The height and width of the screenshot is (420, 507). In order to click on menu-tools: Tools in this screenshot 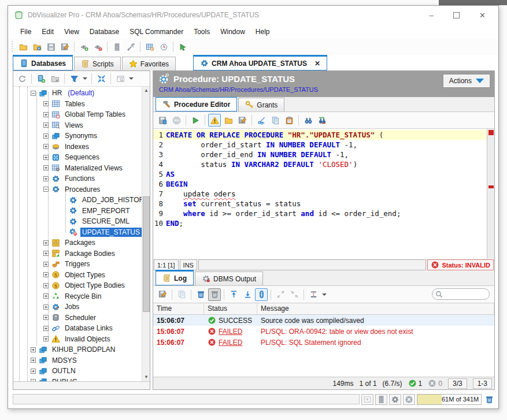, I will do `click(202, 32)`.